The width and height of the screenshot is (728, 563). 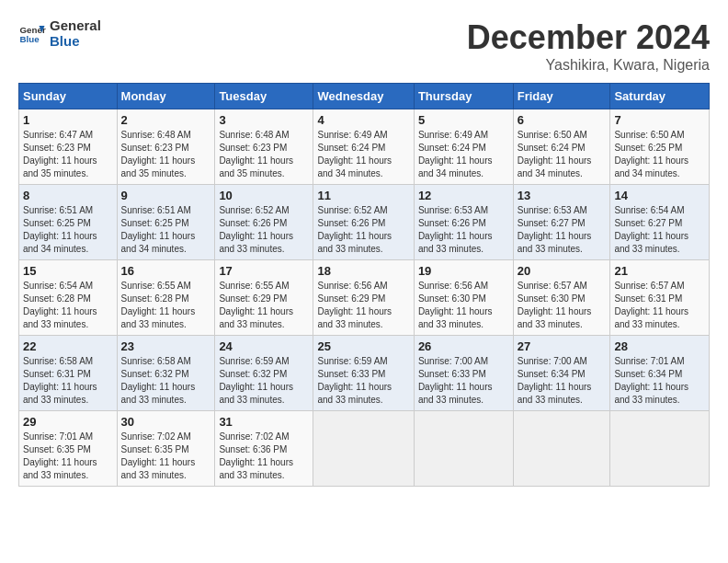 What do you see at coordinates (463, 97) in the screenshot?
I see `header-thursday: Thursday` at bounding box center [463, 97].